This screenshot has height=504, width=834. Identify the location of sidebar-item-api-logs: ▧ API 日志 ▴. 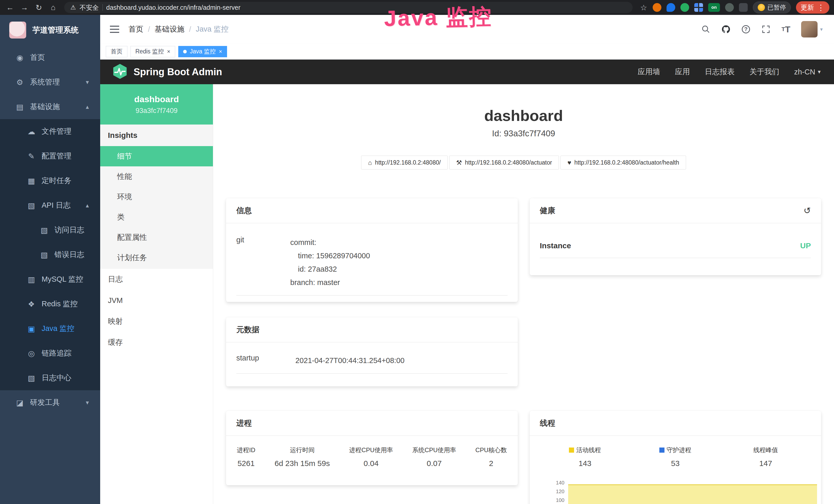
(50, 206).